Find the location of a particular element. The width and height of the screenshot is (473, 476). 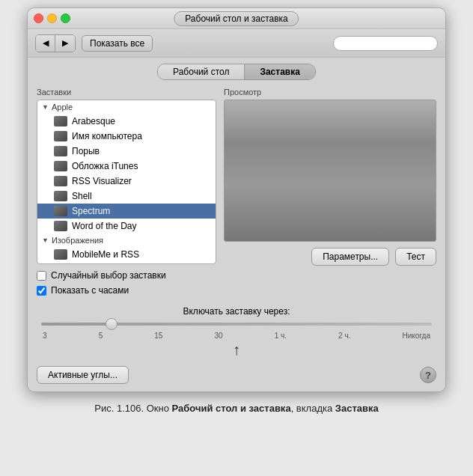

list-item: Word of the Day is located at coordinates (126, 226).